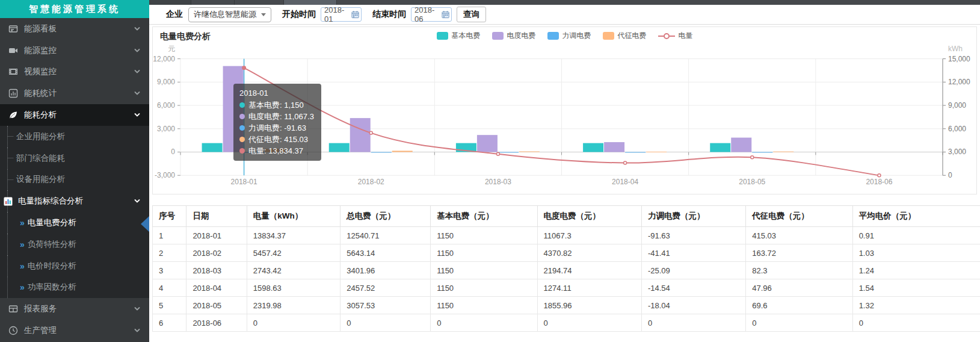 The image size is (980, 342). What do you see at coordinates (217, 271) in the screenshot?
I see `table-cell: 2018-03` at bounding box center [217, 271].